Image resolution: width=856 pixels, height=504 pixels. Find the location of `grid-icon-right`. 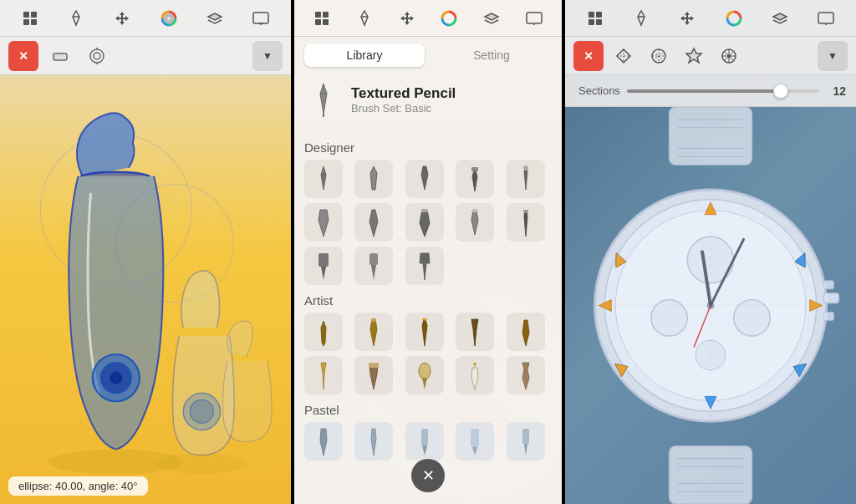

grid-icon-right is located at coordinates (595, 18).